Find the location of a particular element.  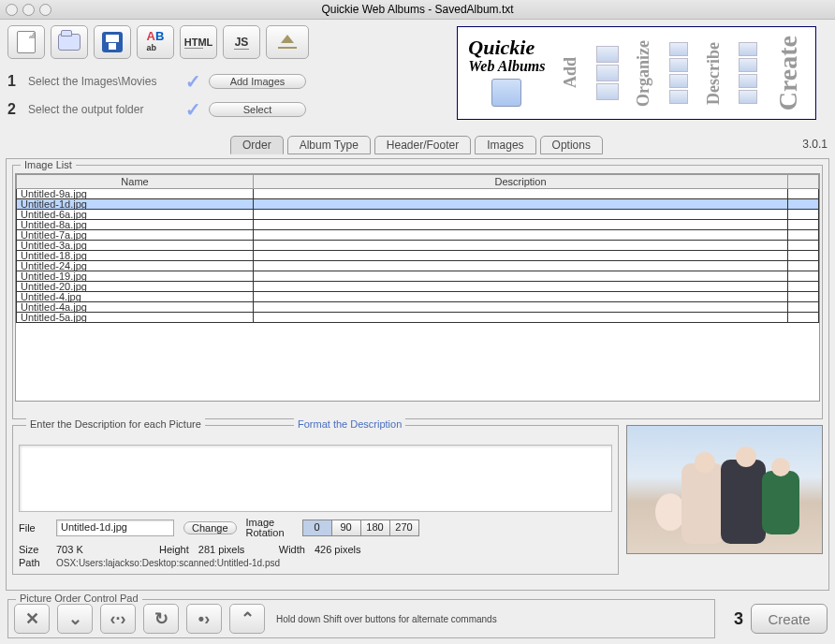

width-label: Width is located at coordinates (292, 549).